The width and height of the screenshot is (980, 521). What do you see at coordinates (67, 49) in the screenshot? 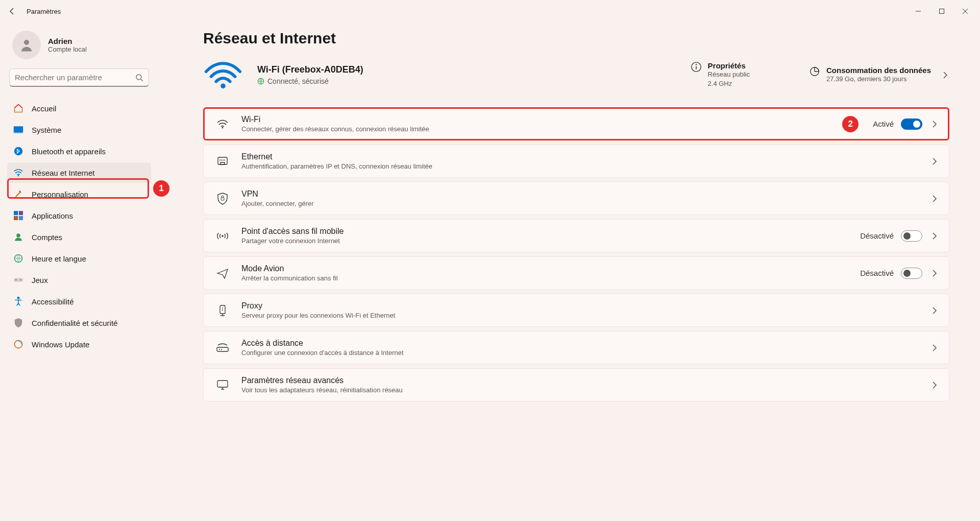
I see `user-subtitle: Compte local` at bounding box center [67, 49].